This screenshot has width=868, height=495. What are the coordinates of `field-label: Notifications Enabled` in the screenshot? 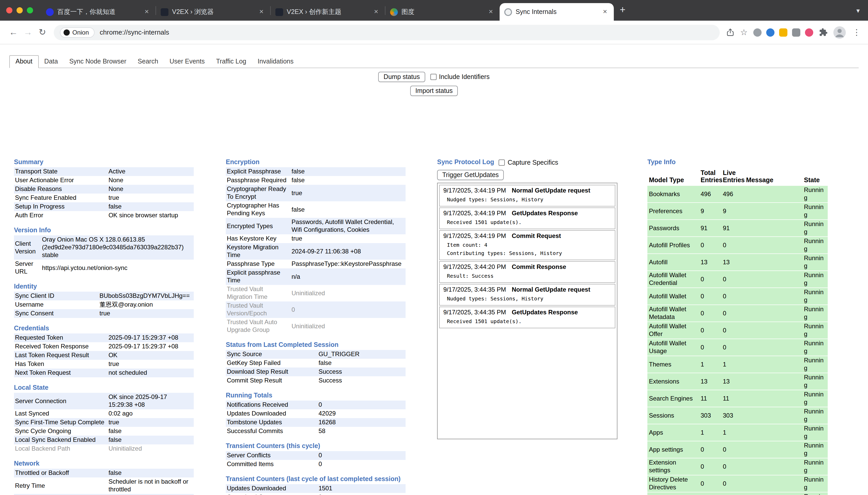 It's located at (61, 494).